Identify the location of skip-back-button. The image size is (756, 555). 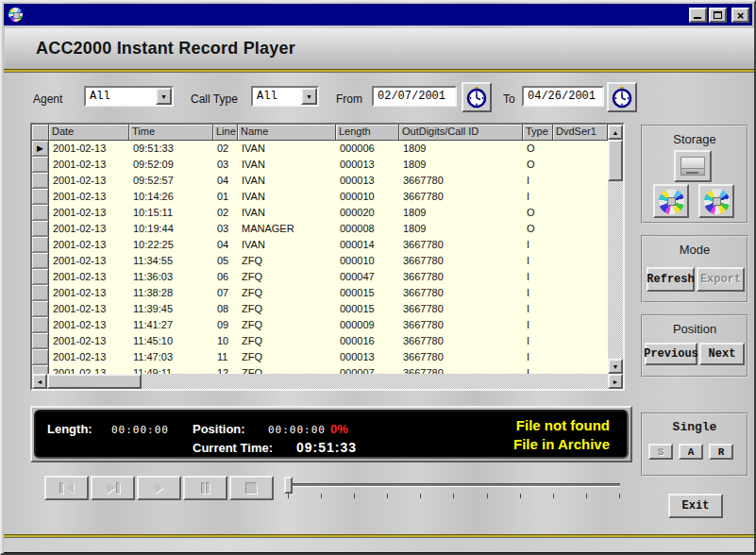
(66, 488).